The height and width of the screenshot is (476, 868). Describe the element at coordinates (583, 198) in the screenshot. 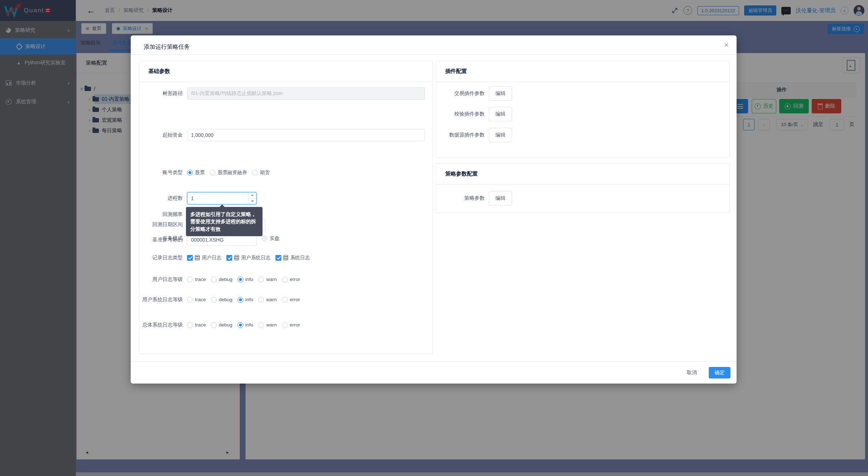

I see `strategy-param-row: 策略参数 编辑` at that location.